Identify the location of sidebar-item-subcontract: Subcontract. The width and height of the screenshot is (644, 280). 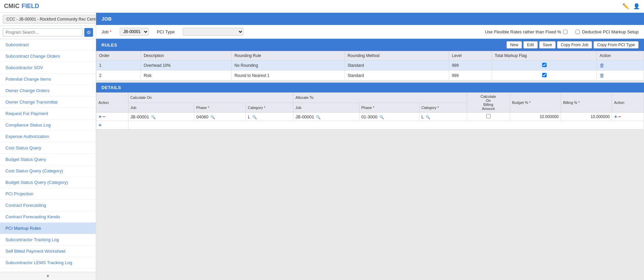
(48, 45).